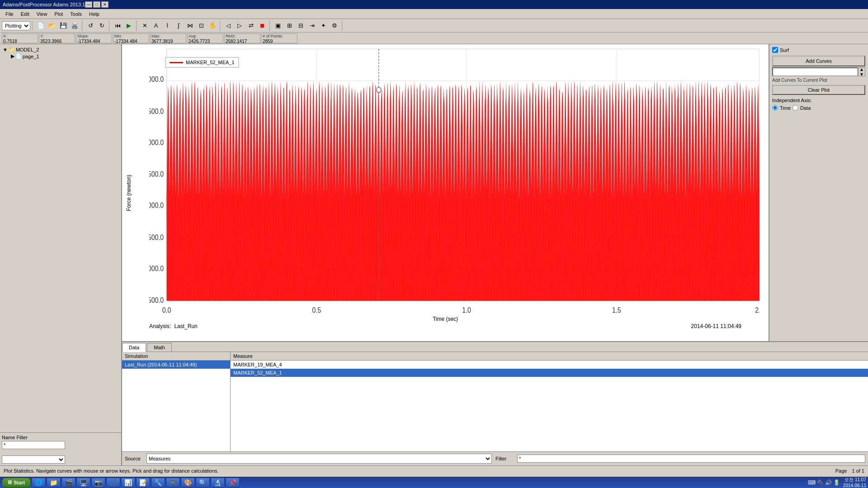 The image size is (868, 488). I want to click on taskbar-app10: 📌, so click(232, 483).